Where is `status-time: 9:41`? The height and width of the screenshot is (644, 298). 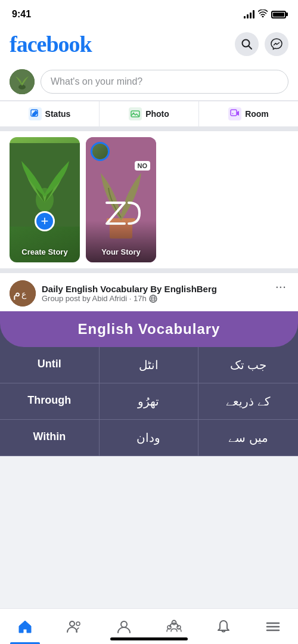
status-time: 9:41 is located at coordinates (21, 14).